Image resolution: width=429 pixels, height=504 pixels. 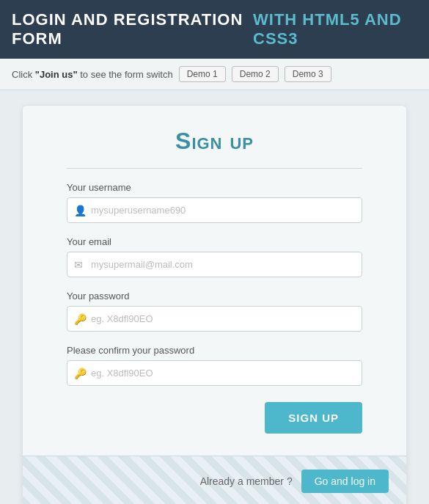 What do you see at coordinates (314, 418) in the screenshot?
I see `signup-button: SIGN UP` at bounding box center [314, 418].